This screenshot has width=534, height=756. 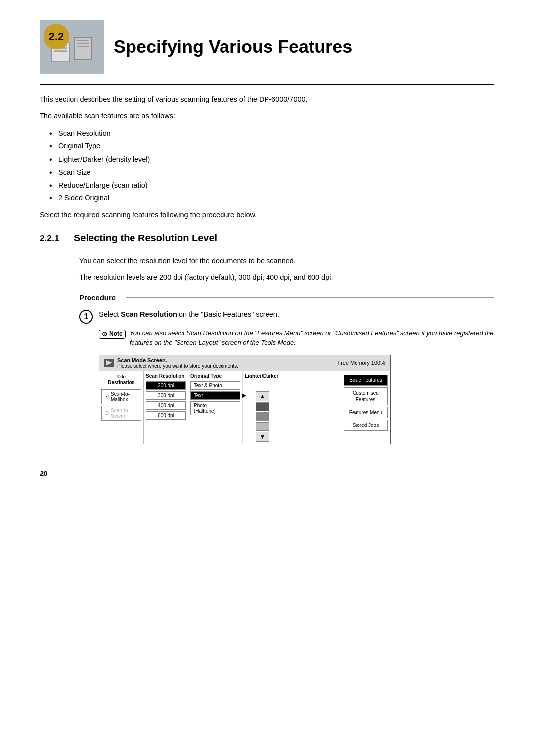 What do you see at coordinates (267, 473) in the screenshot?
I see `page-number: 20` at bounding box center [267, 473].